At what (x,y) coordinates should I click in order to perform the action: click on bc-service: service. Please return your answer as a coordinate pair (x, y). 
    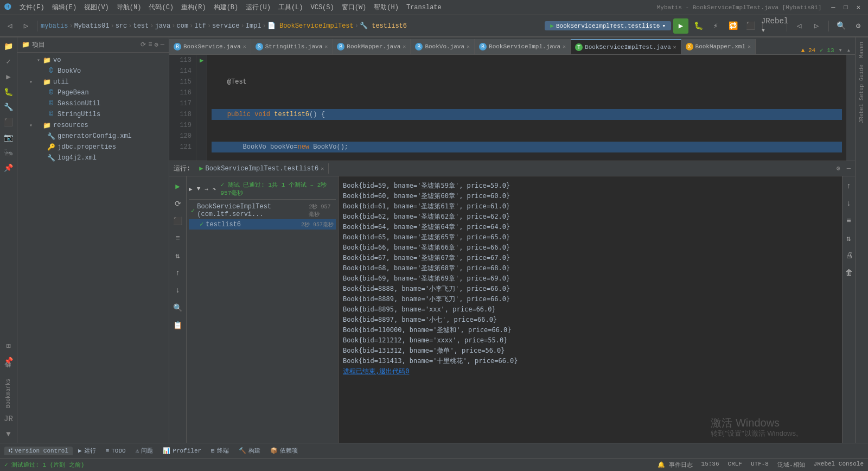
    Looking at the image, I should click on (226, 26).